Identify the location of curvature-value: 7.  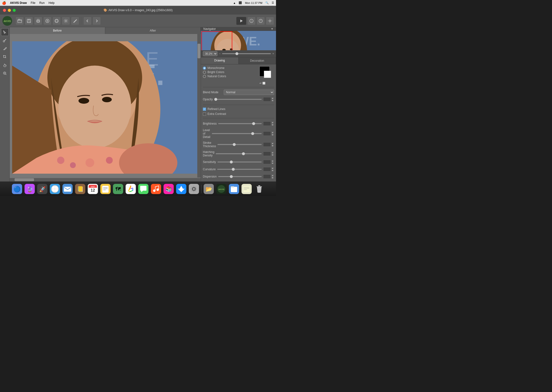
(267, 169).